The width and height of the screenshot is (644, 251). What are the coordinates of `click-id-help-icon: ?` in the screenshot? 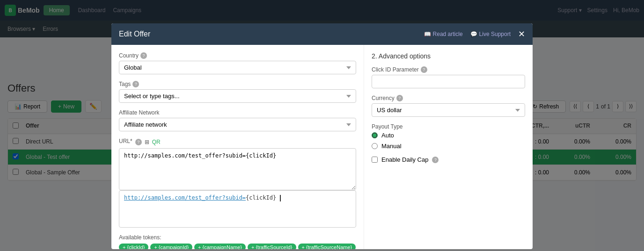 It's located at (424, 70).